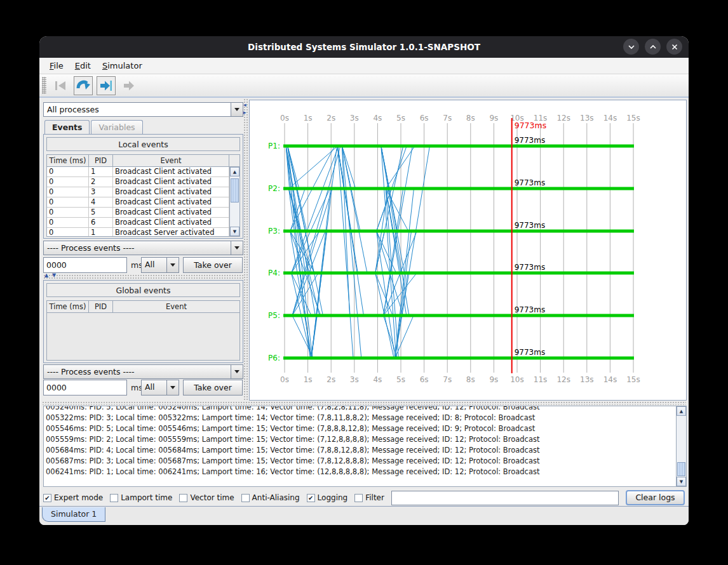  I want to click on menu-simulator: Simulator, so click(122, 66).